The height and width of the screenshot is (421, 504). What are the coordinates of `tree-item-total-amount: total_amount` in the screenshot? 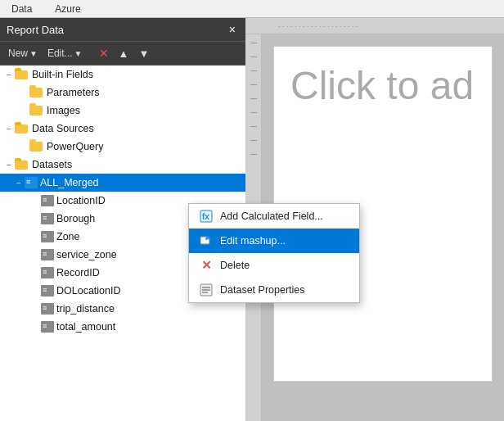 It's located at (123, 327).